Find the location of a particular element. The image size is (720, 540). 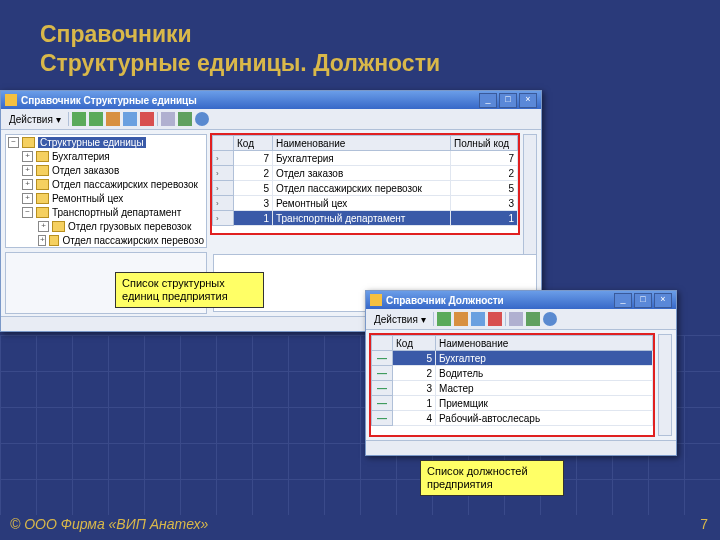

tree-item: +Отдел пассажирских перевозо is located at coordinates (106, 240).